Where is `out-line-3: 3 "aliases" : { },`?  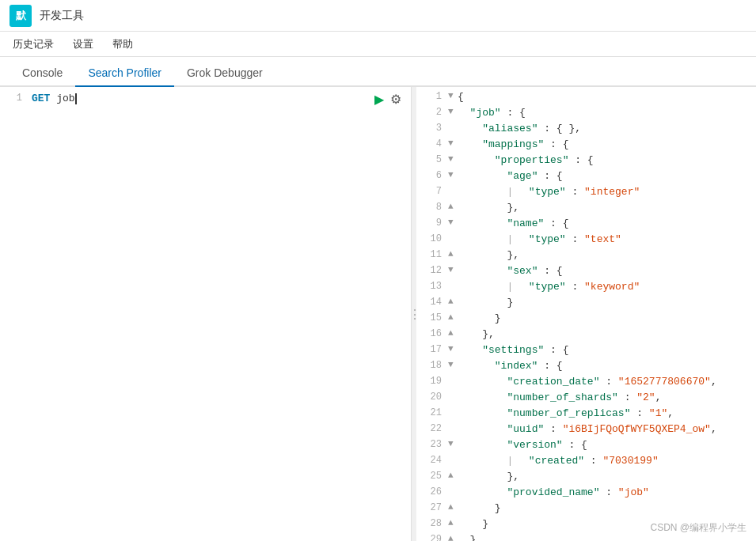 out-line-3: 3 "aliases" : { }, is located at coordinates (586, 130).